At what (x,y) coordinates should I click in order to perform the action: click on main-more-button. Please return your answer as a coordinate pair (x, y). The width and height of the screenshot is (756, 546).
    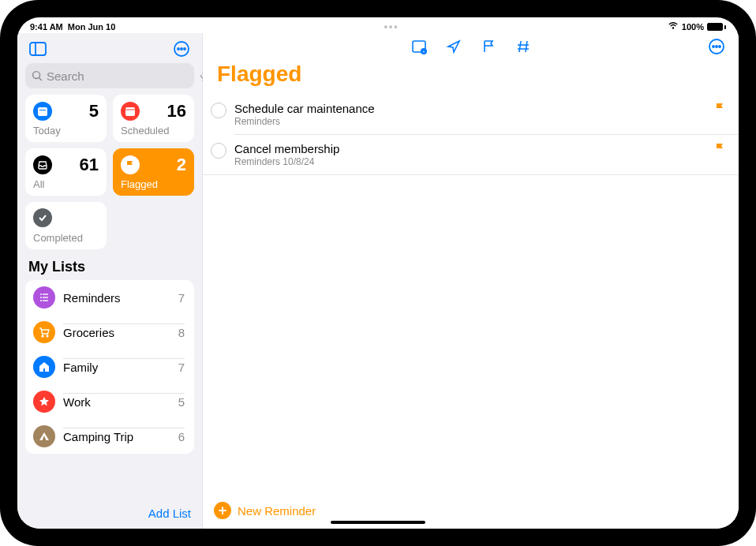
    Looking at the image, I should click on (717, 47).